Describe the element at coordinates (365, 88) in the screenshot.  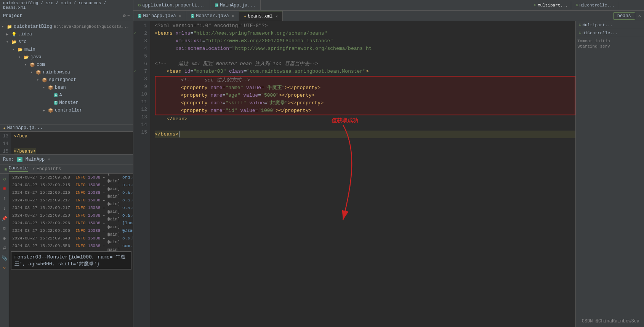
I see `code-line-9: <property name = "name" value = "牛魔王" ><…` at that location.